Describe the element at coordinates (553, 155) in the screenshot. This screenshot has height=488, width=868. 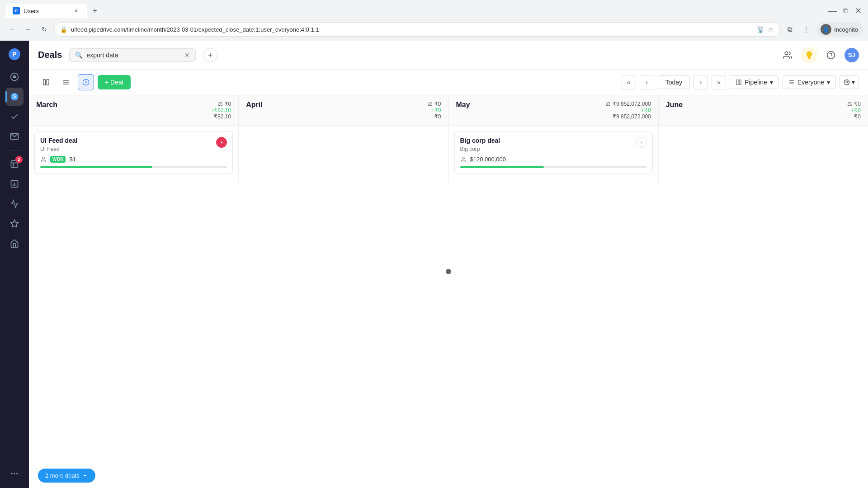
I see `month-body-may: Big corp deal Big corp` at that location.